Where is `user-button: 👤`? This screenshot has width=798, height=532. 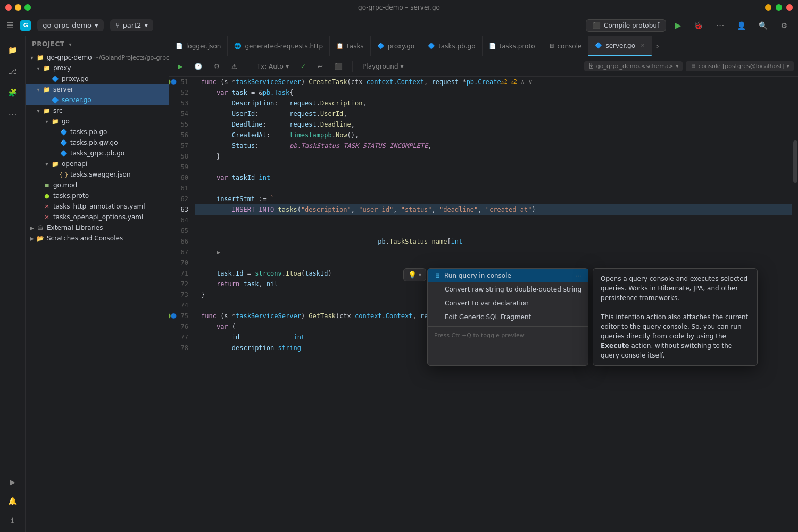
user-button: 👤 is located at coordinates (742, 26).